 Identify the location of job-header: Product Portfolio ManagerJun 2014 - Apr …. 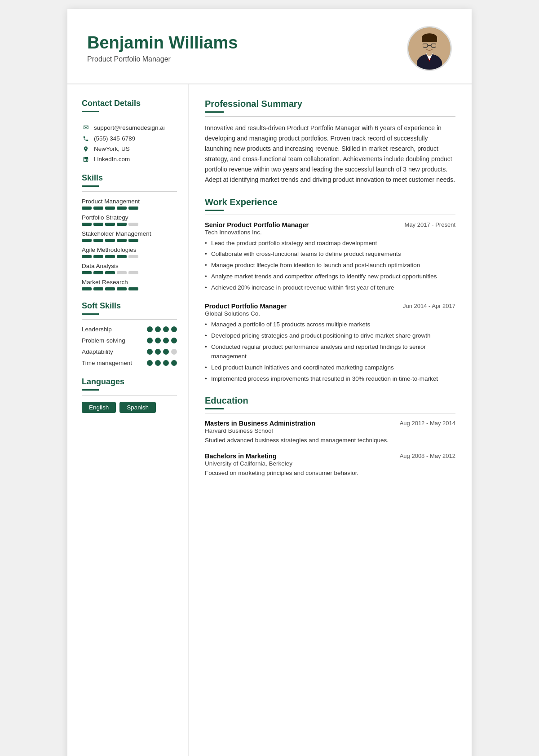
(330, 306).